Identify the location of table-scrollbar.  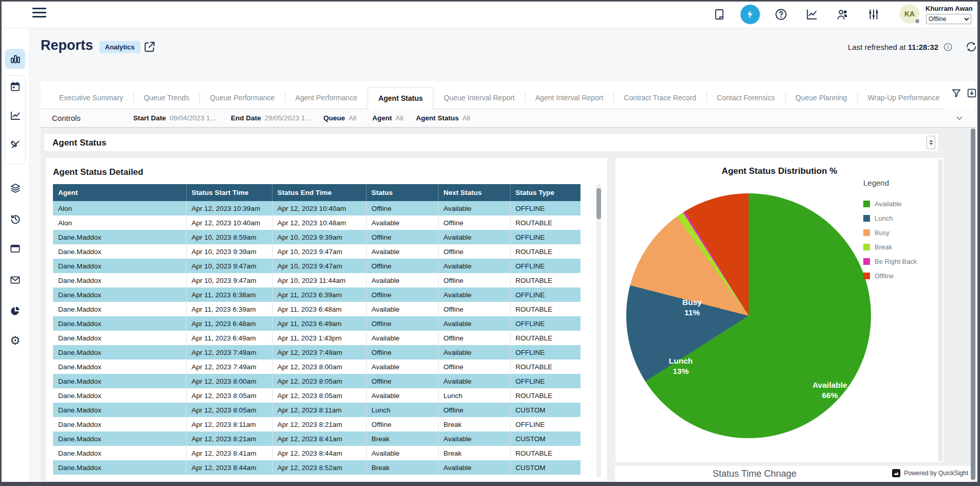
(598, 331).